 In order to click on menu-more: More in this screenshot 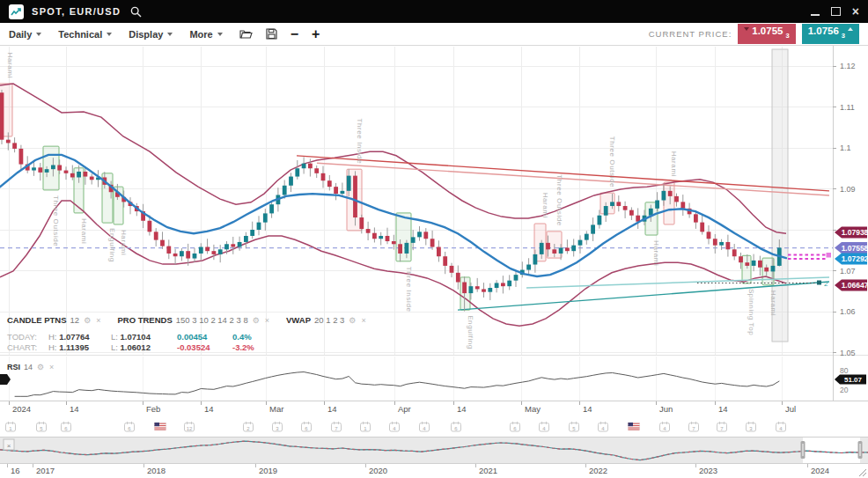, I will do `click(206, 34)`.